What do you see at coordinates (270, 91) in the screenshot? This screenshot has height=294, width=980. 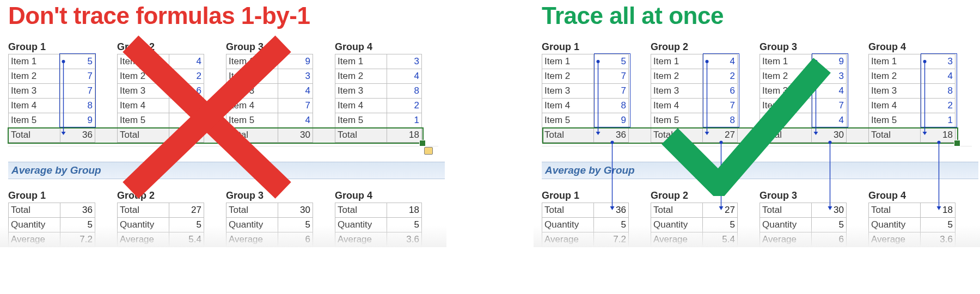 I see `table-row: Item 34` at bounding box center [270, 91].